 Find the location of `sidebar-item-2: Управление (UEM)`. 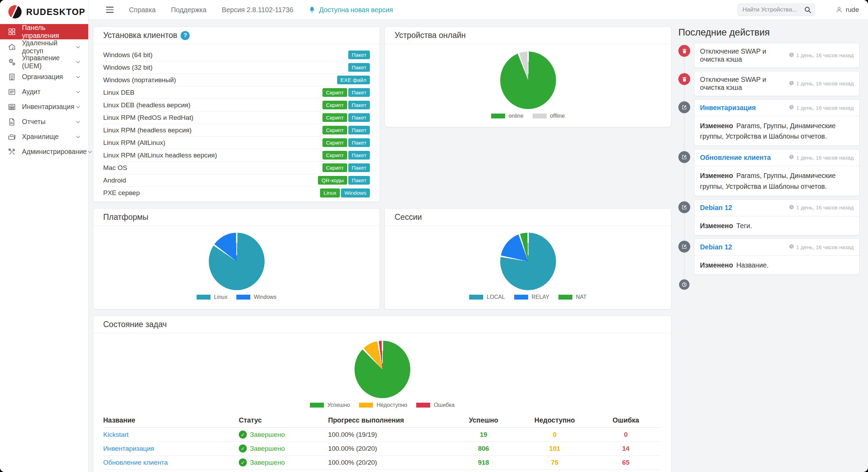

sidebar-item-2: Управление (UEM) is located at coordinates (44, 62).